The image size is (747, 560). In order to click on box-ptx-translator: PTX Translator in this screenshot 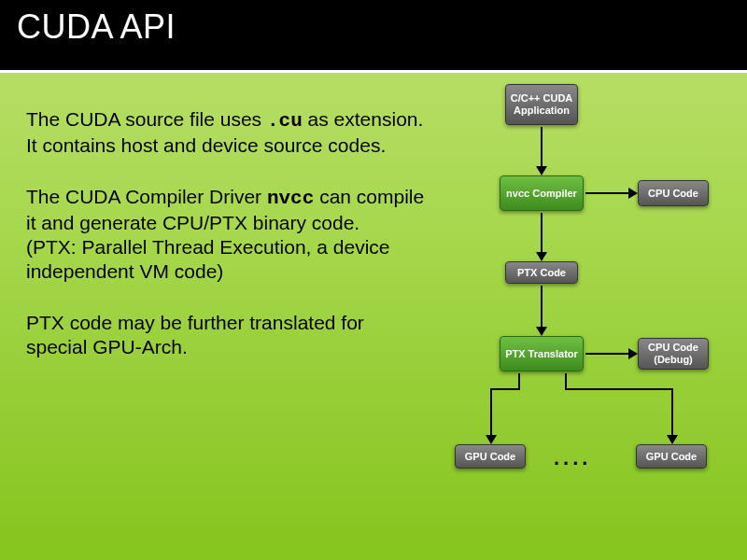, I will do `click(542, 354)`.